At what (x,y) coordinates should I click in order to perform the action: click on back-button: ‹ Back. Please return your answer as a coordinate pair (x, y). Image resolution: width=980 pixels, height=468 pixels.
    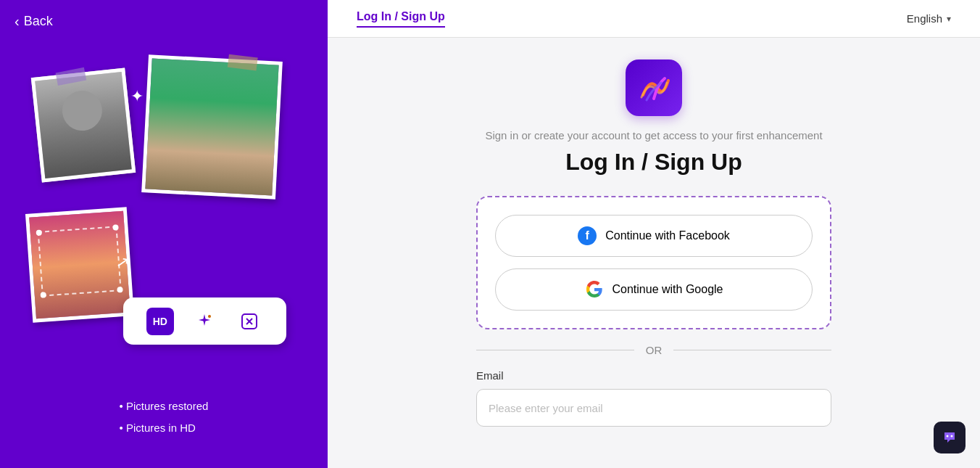
    Looking at the image, I should click on (33, 22).